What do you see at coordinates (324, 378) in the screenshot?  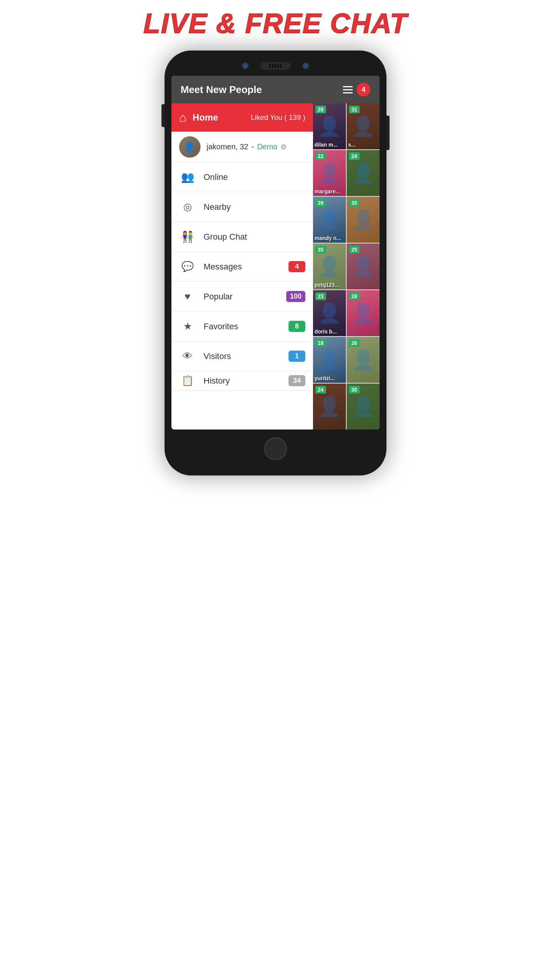 I see `photo-name-11: yuritzi...` at bounding box center [324, 378].